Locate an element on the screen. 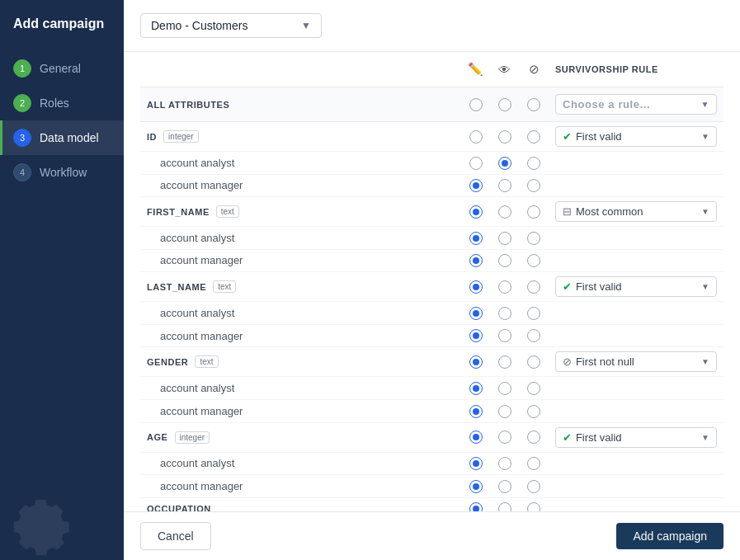 Image resolution: width=740 pixels, height=560 pixels. field-row-occupation: OCCUPATION is located at coordinates (432, 505).